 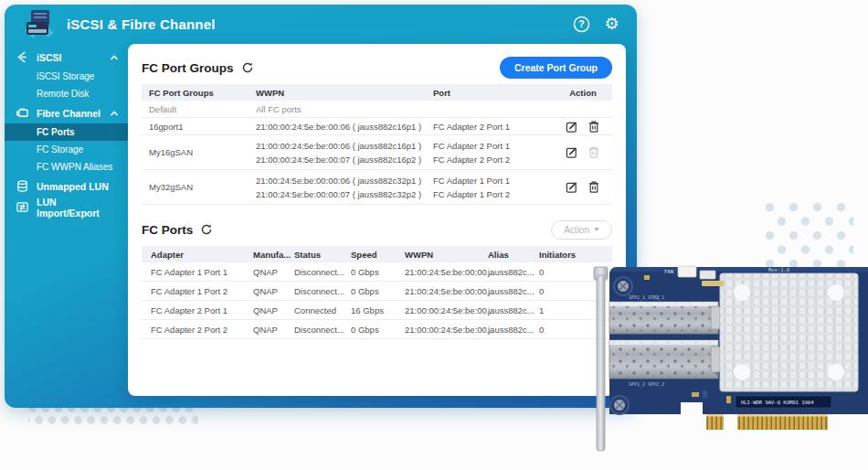 What do you see at coordinates (556, 68) in the screenshot?
I see `create-port-group-button: Create Port Group` at bounding box center [556, 68].